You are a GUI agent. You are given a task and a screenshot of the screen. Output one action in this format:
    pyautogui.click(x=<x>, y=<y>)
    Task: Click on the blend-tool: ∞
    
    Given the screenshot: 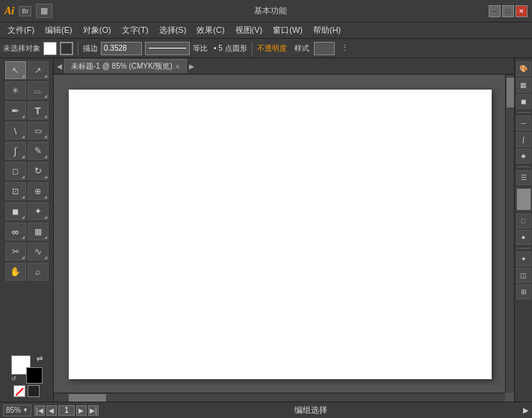 What is the action you would take?
    pyautogui.click(x=16, y=231)
    